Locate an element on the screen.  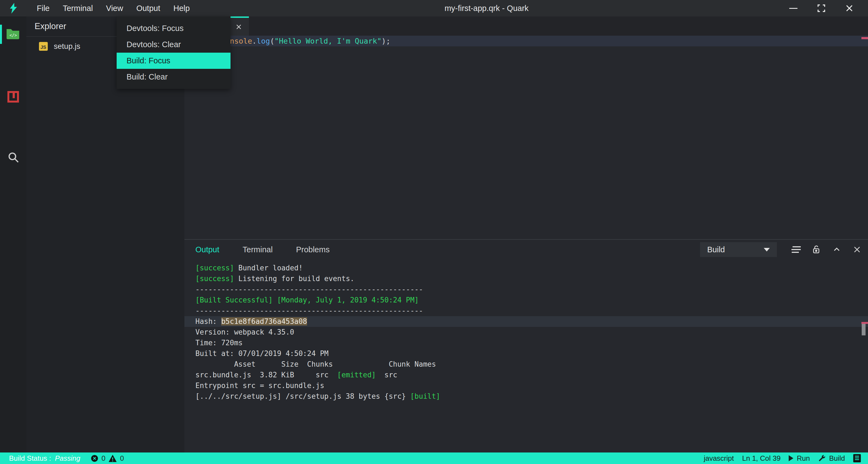
panel-header: OutputTerminalProblems Build is located at coordinates (526, 250).